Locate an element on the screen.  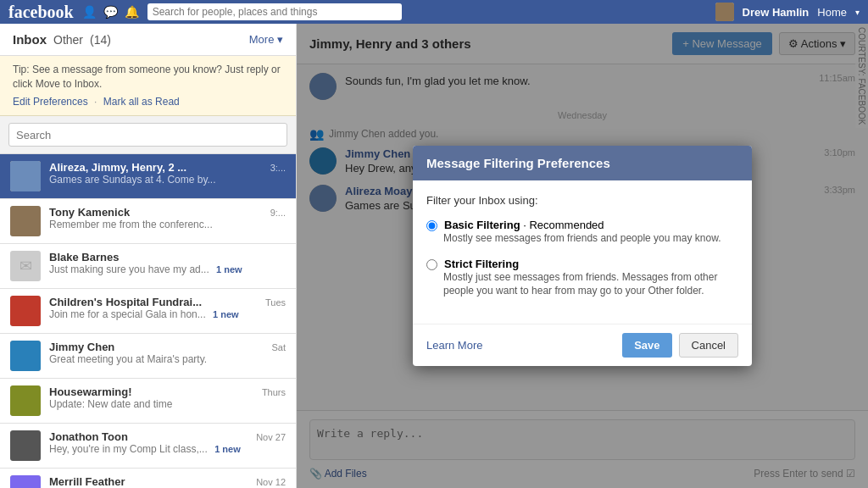
list-item: Children's Hospital Fundrai... Tues Join… is located at coordinates (147, 312).